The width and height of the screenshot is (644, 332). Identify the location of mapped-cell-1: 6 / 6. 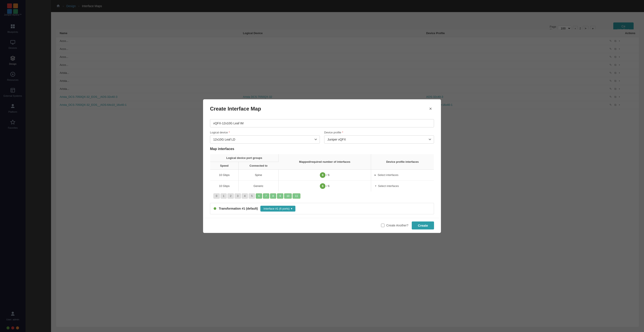
(324, 175).